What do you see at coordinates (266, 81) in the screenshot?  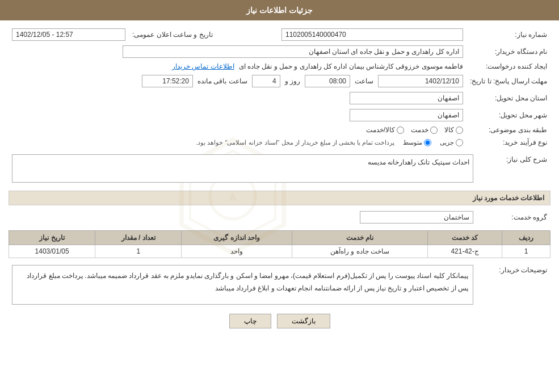 I see `deadline-days: 4` at bounding box center [266, 81].